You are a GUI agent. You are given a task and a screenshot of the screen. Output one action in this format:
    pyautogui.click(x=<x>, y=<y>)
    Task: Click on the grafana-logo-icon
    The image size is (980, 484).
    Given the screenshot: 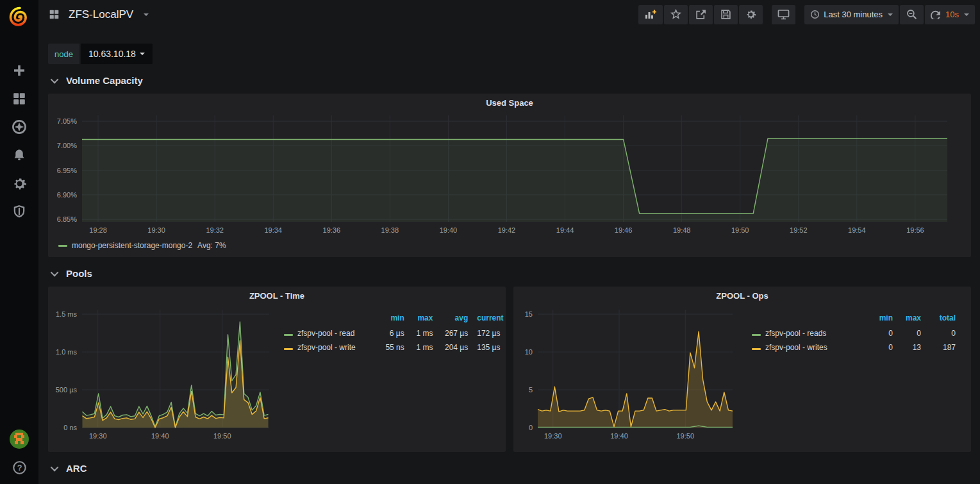 What is the action you would take?
    pyautogui.click(x=19, y=17)
    